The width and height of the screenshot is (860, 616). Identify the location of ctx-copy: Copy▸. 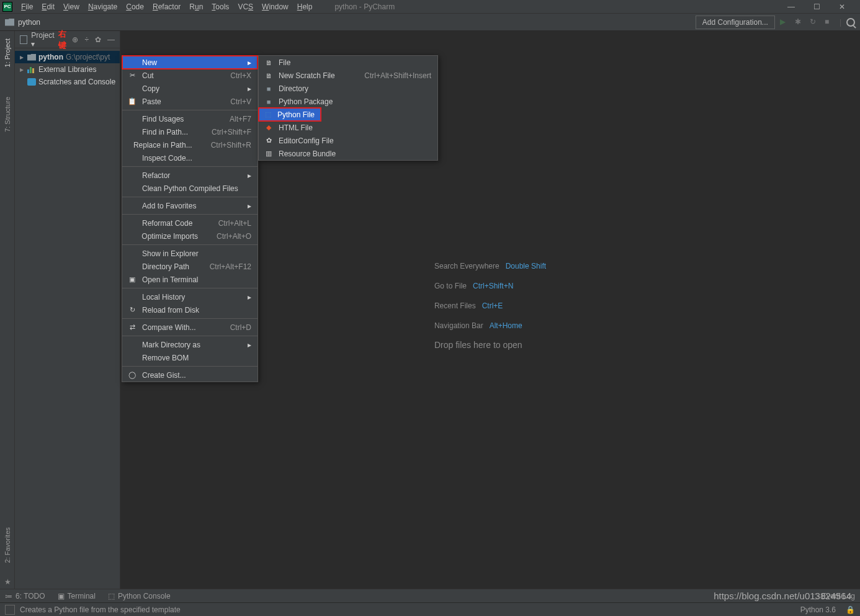
(190, 88).